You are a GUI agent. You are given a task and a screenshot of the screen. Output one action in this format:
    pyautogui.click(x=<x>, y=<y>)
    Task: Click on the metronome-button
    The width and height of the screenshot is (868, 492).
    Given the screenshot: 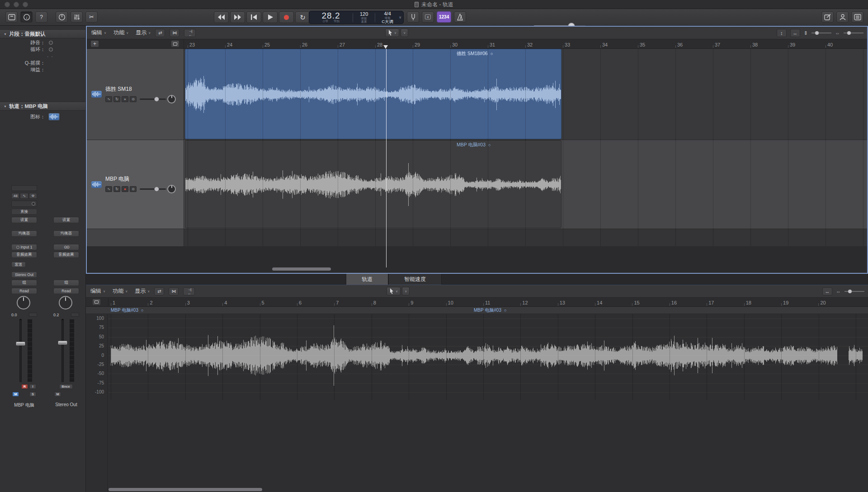 What is the action you would take?
    pyautogui.click(x=460, y=17)
    